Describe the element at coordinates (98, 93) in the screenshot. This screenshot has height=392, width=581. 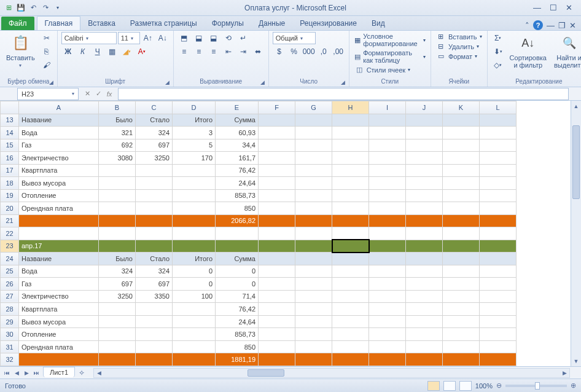
I see `enter-formula-icon: ✓` at that location.